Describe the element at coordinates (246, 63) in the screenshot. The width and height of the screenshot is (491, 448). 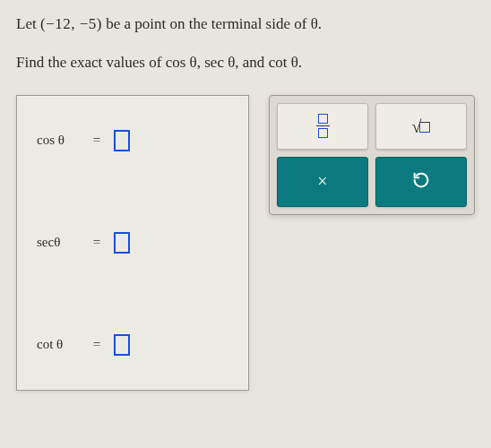
I see `problem-line-2: Find the exact values of cos θ, sec θ, a…` at that location.